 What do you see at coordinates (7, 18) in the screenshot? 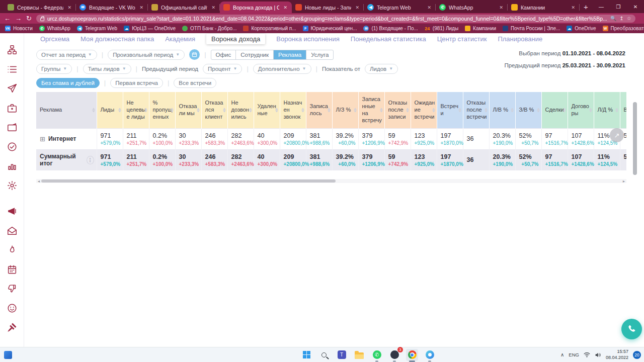
I see `back-button: ←` at bounding box center [7, 18].